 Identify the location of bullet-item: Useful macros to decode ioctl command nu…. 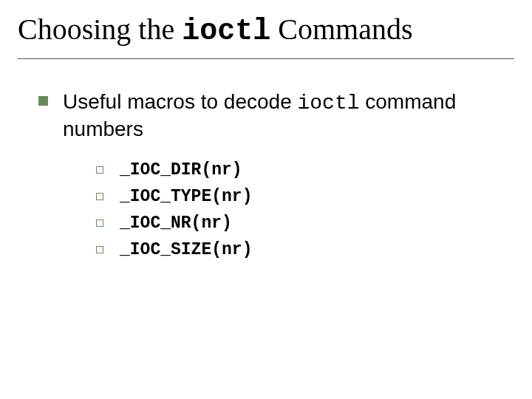
(276, 115).